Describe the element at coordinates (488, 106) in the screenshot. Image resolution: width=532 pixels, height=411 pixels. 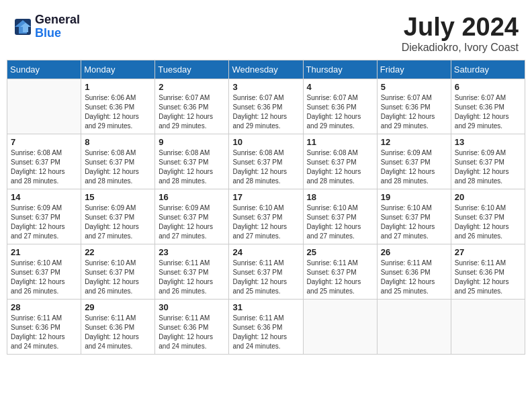
I see `calendar-day-cell: 6Sunrise: 6:07 AM Sunset: 6:36 PM Daylig…` at that location.